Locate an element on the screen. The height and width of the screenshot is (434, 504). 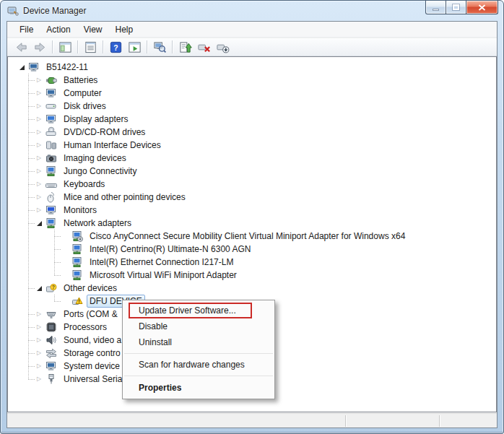
context-menu-item-uninstall: Uninstall is located at coordinates (199, 342).